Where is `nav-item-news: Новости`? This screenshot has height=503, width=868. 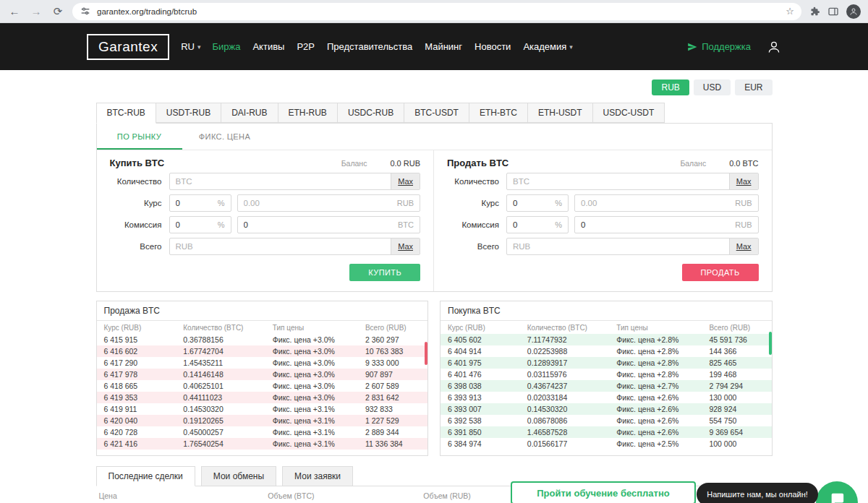 nav-item-news: Новости is located at coordinates (493, 46).